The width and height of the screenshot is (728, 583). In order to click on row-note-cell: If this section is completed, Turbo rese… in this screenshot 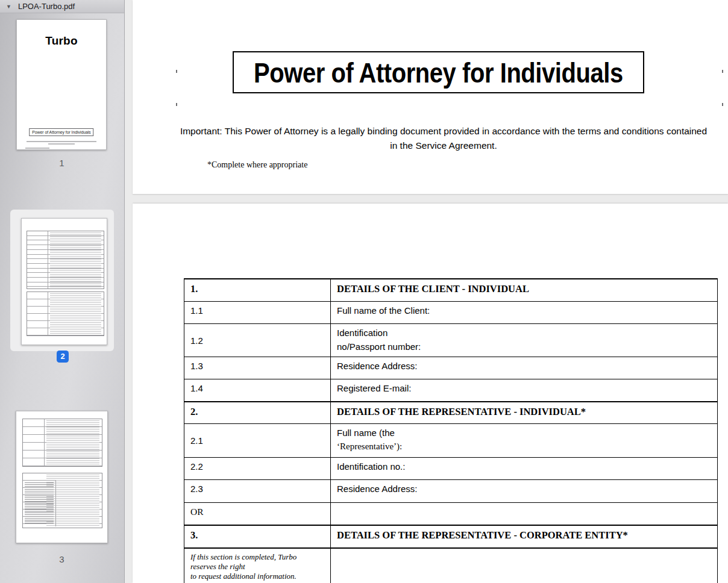, I will do `click(258, 566)`.